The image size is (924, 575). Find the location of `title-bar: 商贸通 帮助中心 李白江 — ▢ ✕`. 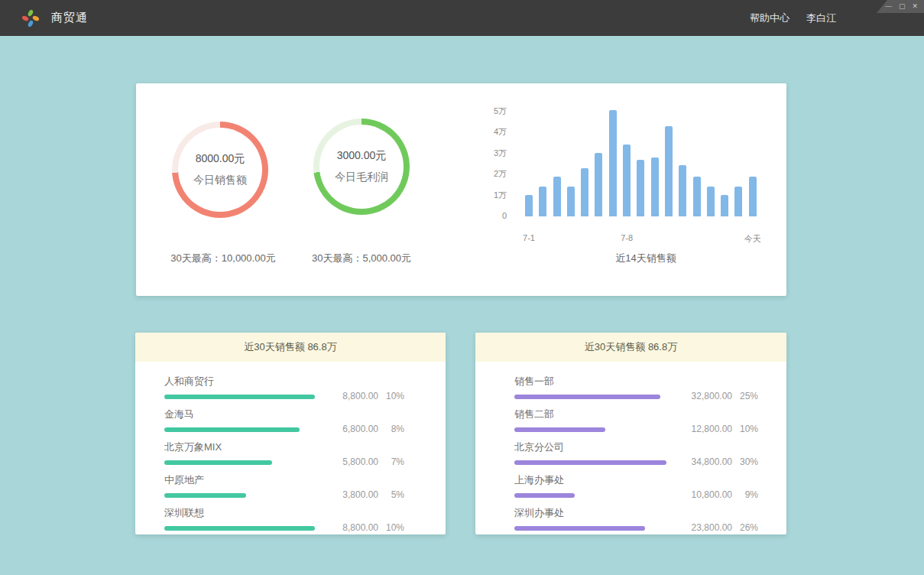

title-bar: 商贸通 帮助中心 李白江 — ▢ ✕ is located at coordinates (462, 18).